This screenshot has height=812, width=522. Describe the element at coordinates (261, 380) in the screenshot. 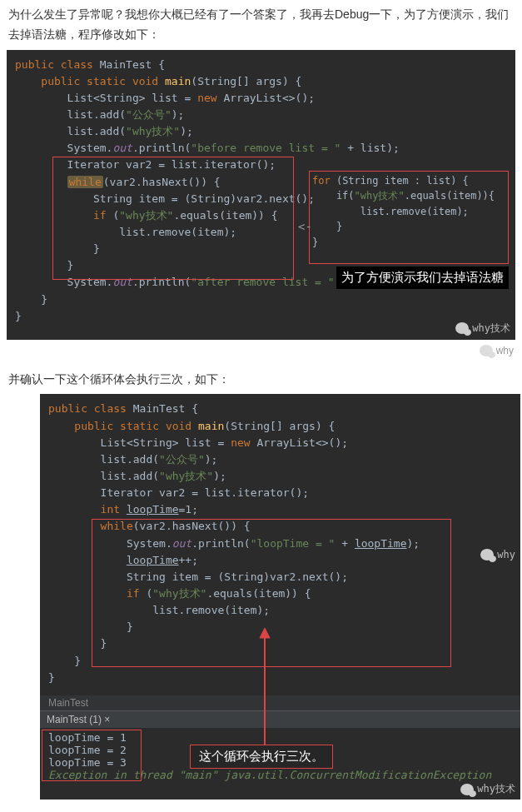

I see `paragraph-2: 并确认一下这个循环体会执行三次，如下：` at that location.